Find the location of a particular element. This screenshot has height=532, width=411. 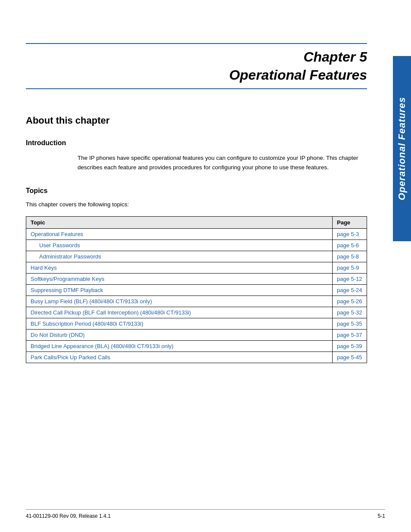

table-cell-topic: Bridged Line Appearance (BLA) (480i/480i… is located at coordinates (179, 346).